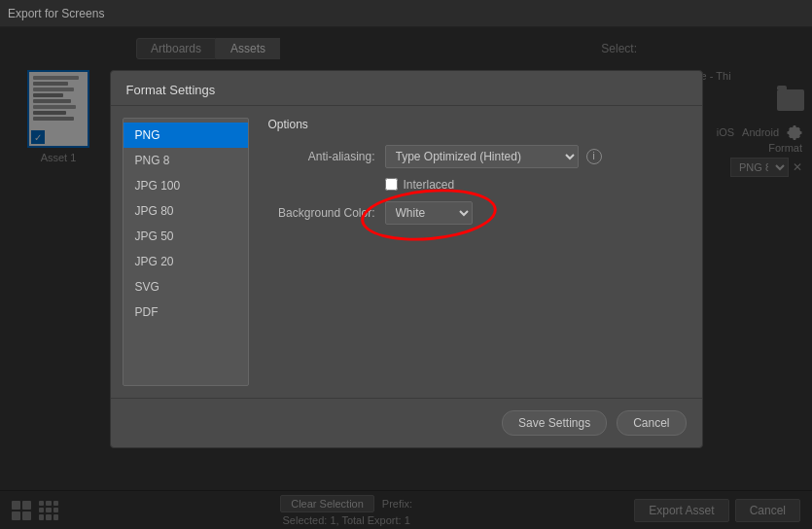 This screenshot has height=529, width=812. Describe the element at coordinates (430, 185) in the screenshot. I see `interlaced-label: Interlaced` at that location.